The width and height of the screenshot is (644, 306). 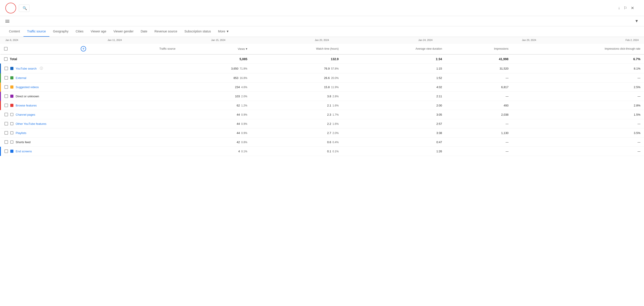 I want to click on col-header-ctr: Impressions click-through rate, so click(x=578, y=49).